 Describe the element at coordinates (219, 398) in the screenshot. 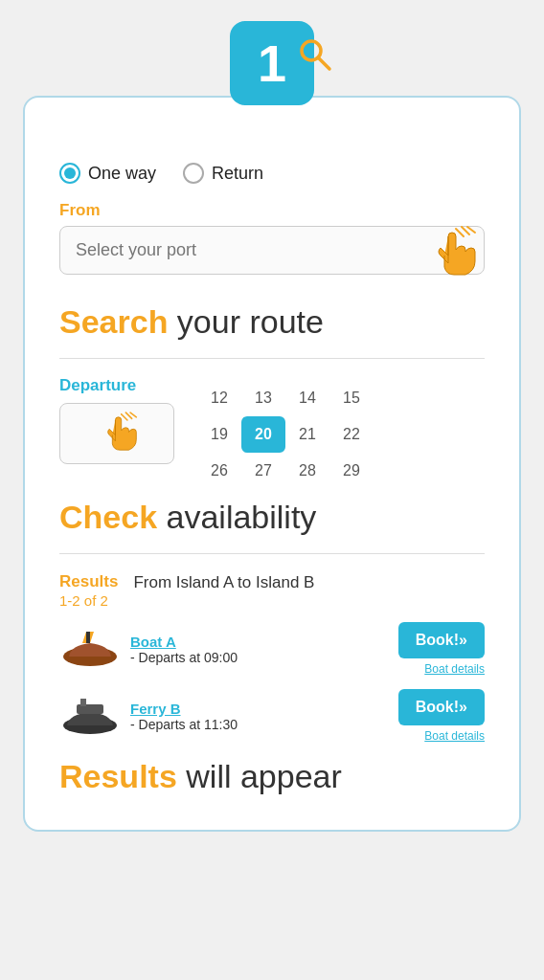

I see `cal-cell: 12` at that location.